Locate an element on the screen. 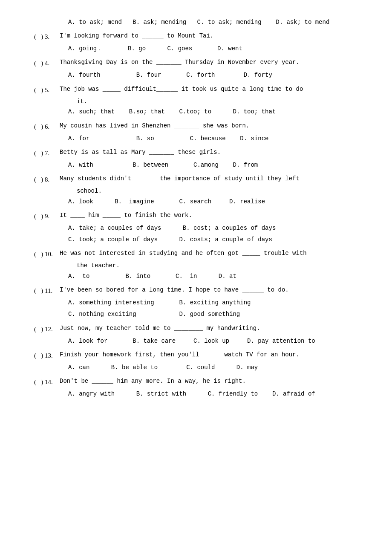  q10-options: A. to B. into C. in D. at is located at coordinates (200, 276).